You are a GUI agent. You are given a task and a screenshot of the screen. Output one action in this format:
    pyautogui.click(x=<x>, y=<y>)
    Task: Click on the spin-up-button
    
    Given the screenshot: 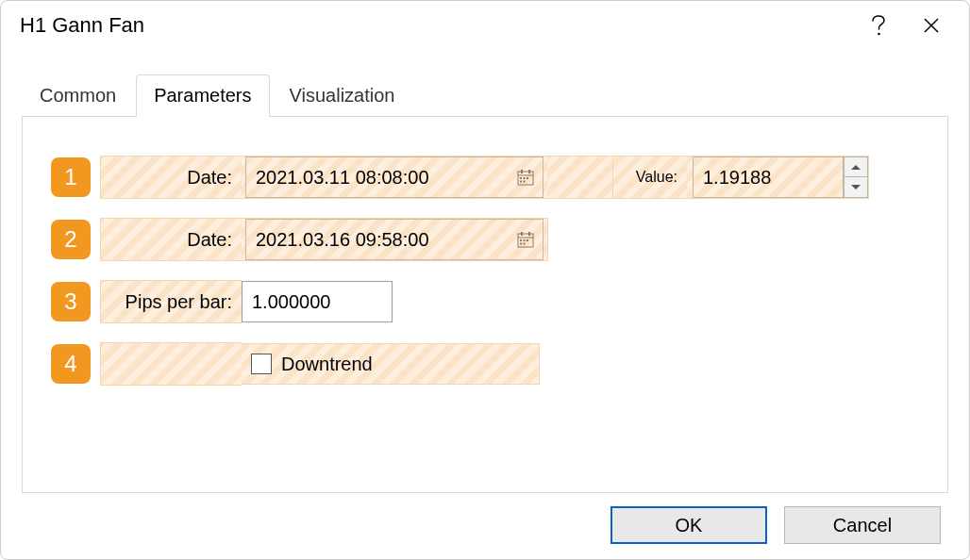 What is the action you would take?
    pyautogui.click(x=856, y=167)
    